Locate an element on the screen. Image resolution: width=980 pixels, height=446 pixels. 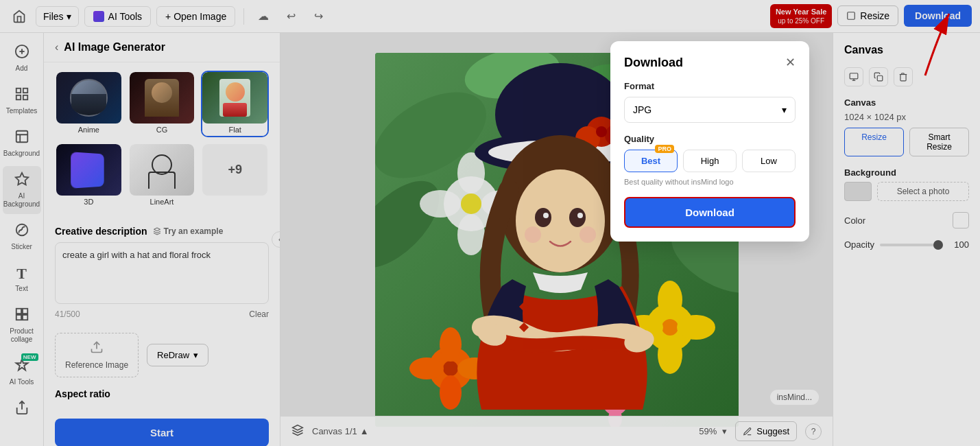
quality-high-label: High is located at coordinates (710, 161).